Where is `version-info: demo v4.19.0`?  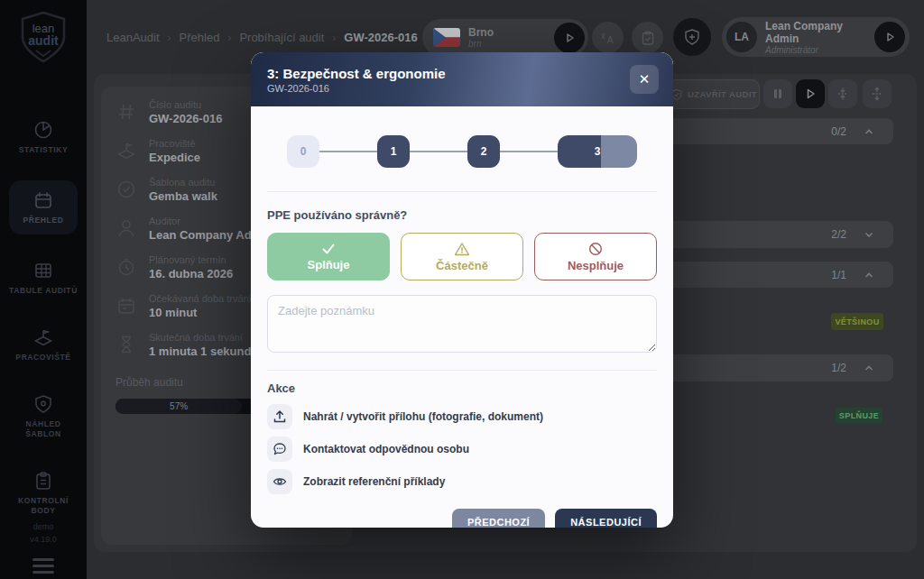 version-info: demo v4.19.0 is located at coordinates (43, 534).